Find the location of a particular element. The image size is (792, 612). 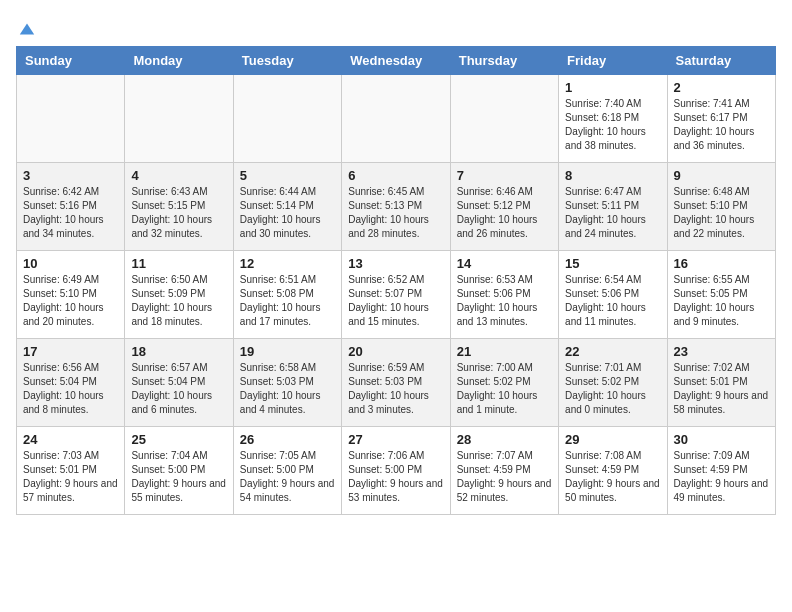

day-info: Sunrise: 6:46 AMSunset: 5:12 PMDaylight:… is located at coordinates (504, 213).